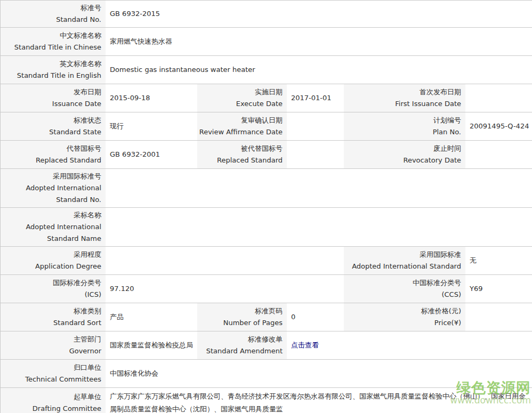 The width and height of the screenshot is (532, 413). Describe the element at coordinates (441, 311) in the screenshot. I see `label-zh: 标准价格(元)` at that location.